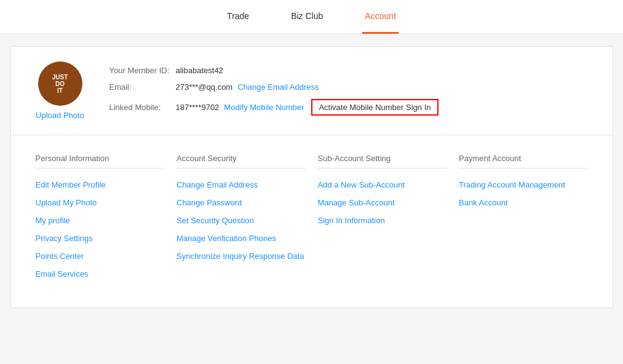 The height and width of the screenshot is (364, 623). What do you see at coordinates (60, 116) in the screenshot?
I see `upload-photo-link: Upload Photo` at bounding box center [60, 116].